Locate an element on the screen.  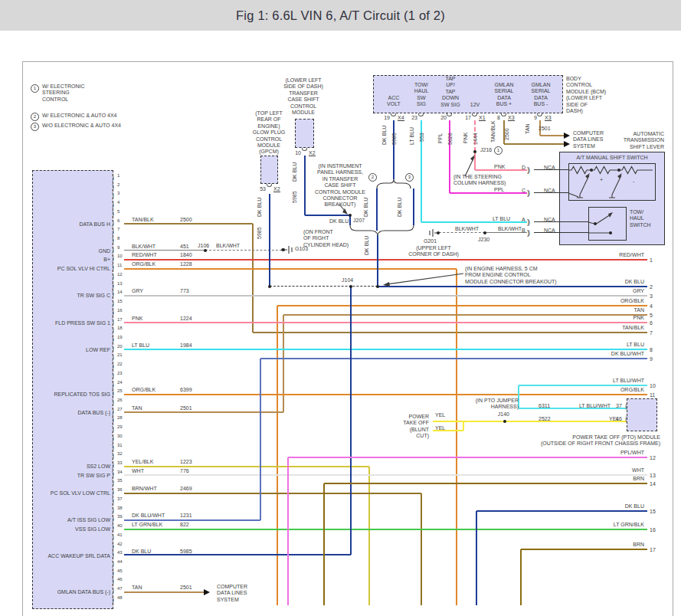
ground-dot-icon is located at coordinates (283, 250).